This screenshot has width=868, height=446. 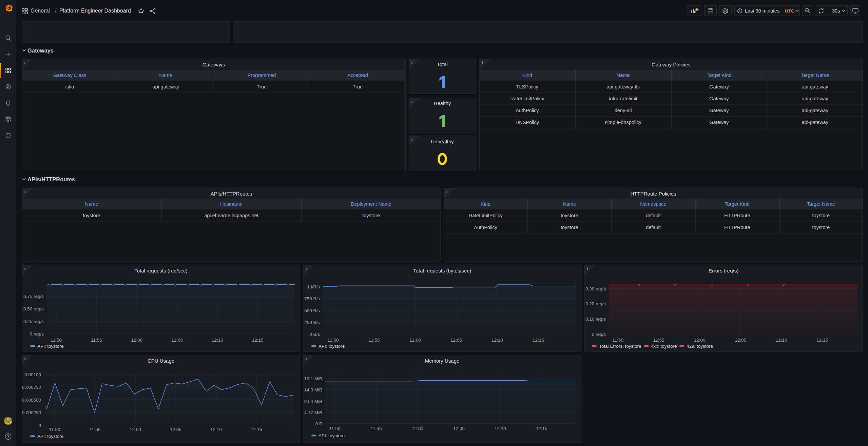 What do you see at coordinates (596, 319) in the screenshot?
I see `svg-text: 0.10 req/s` at bounding box center [596, 319].